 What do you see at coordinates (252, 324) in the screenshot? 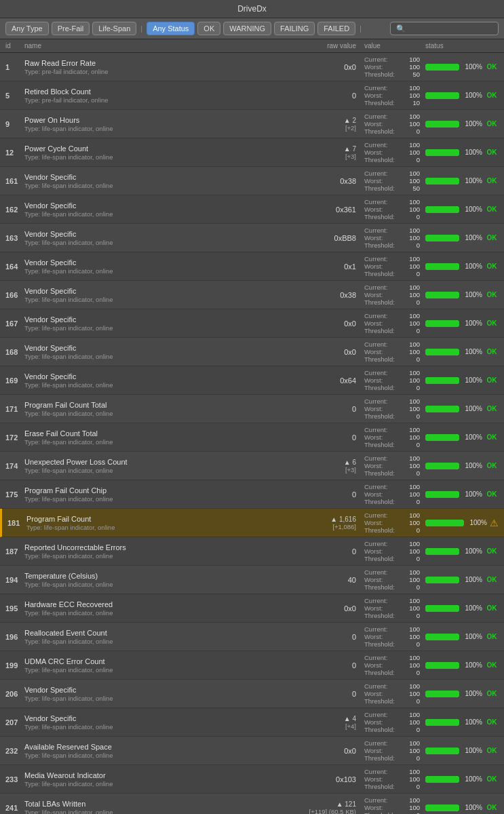
I see `table-row: 167 Vendor Specific Type: life-span indi…` at bounding box center [252, 324].